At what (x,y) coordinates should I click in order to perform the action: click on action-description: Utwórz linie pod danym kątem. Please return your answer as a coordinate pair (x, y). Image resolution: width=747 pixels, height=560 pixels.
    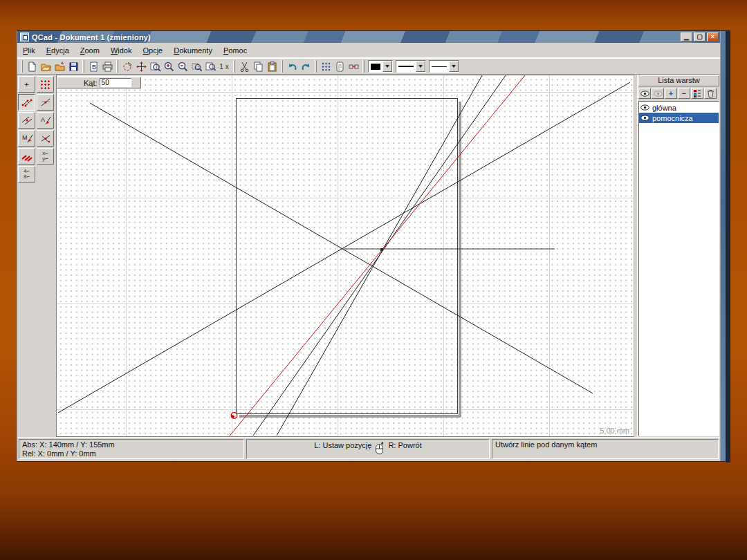
    Looking at the image, I should click on (546, 445).